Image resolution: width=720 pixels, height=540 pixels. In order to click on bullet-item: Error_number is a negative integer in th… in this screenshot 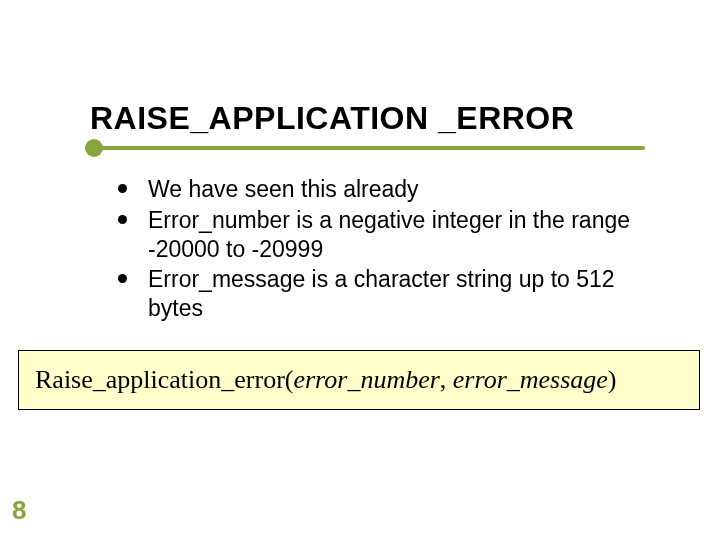, I will do `click(388, 235)`.